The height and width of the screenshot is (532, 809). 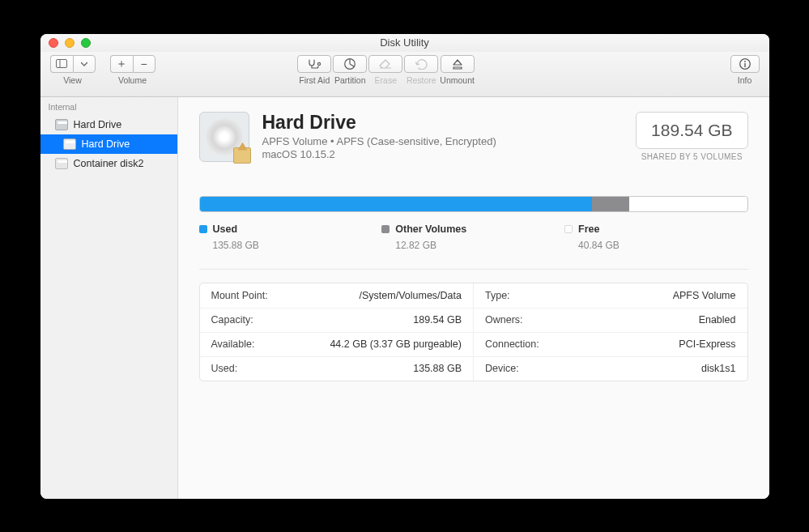 What do you see at coordinates (314, 64) in the screenshot?
I see `first-aid-button` at bounding box center [314, 64].